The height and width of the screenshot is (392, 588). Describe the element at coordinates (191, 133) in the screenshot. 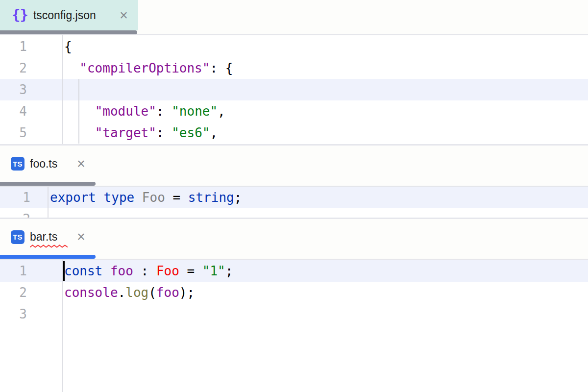

I see `token-string: "es6"` at that location.